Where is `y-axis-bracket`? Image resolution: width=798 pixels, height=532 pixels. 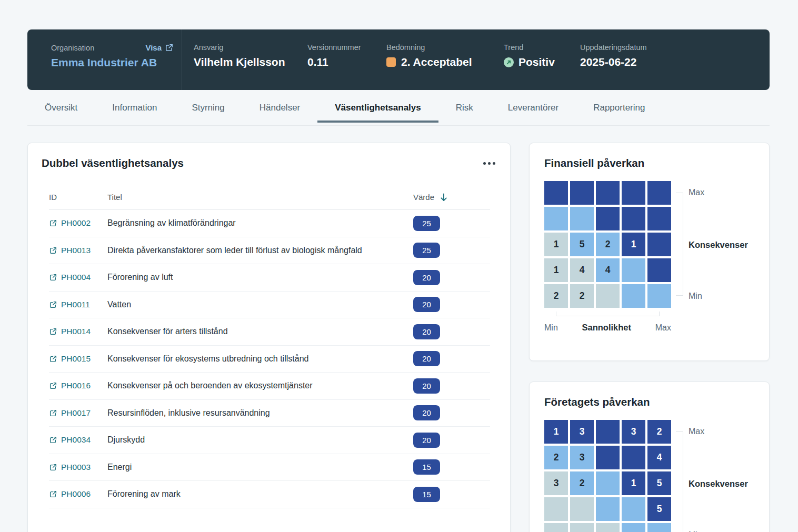 y-axis-bracket is located at coordinates (680, 482).